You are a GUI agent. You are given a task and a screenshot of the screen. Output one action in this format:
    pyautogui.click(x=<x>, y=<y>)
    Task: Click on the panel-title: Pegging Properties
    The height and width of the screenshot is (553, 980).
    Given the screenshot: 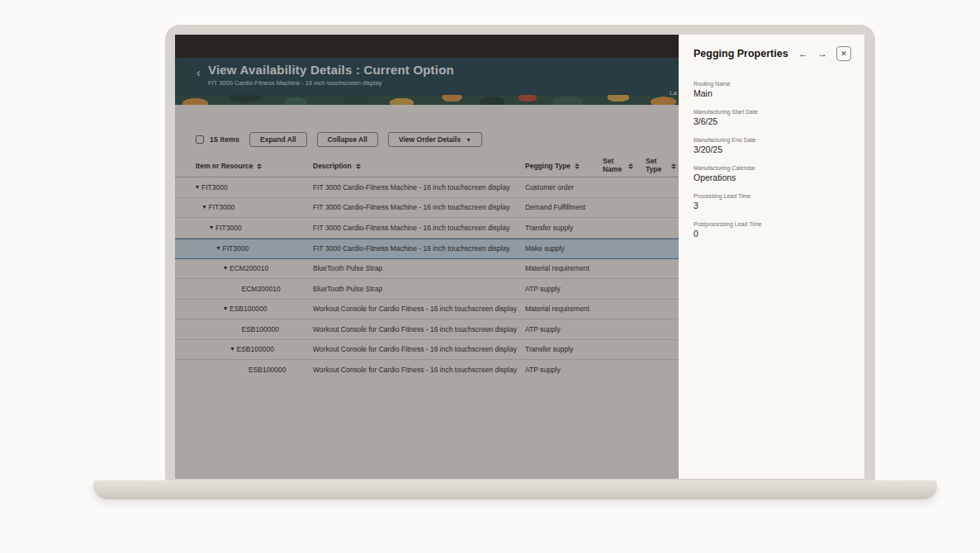 What is the action you would take?
    pyautogui.click(x=746, y=54)
    